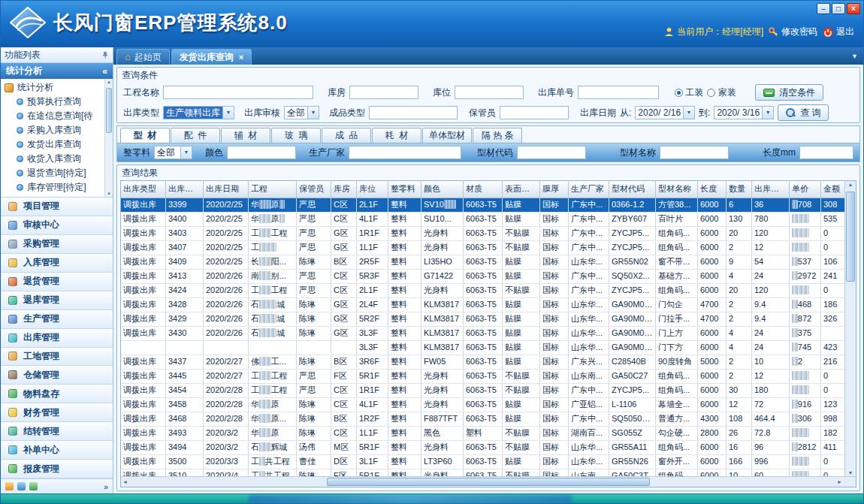 This screenshot has height=504, width=864. Describe the element at coordinates (57, 376) in the screenshot. I see `sidebar-module: 仓储管理` at that location.